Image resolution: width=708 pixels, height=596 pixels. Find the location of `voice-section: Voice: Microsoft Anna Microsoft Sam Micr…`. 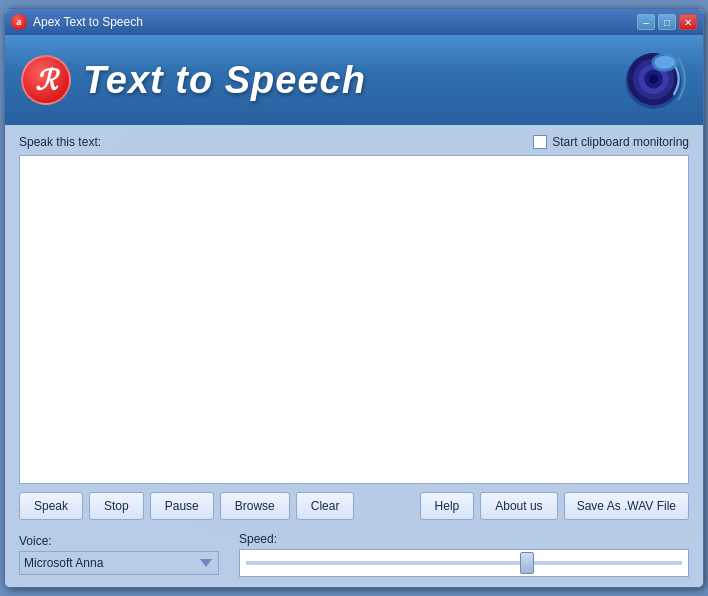

voice-section: Voice: Microsoft Anna Microsoft Sam Micr… is located at coordinates (119, 554).